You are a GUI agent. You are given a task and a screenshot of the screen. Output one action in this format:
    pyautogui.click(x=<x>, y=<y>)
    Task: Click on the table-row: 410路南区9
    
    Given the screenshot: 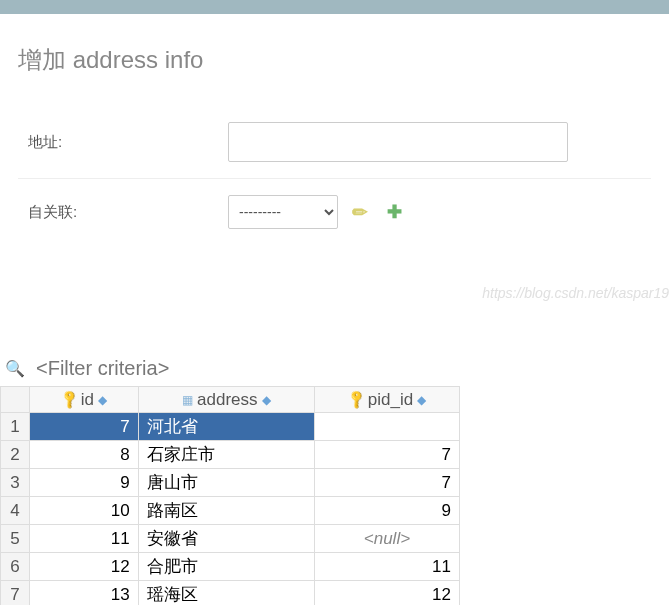 What is the action you would take?
    pyautogui.click(x=230, y=511)
    